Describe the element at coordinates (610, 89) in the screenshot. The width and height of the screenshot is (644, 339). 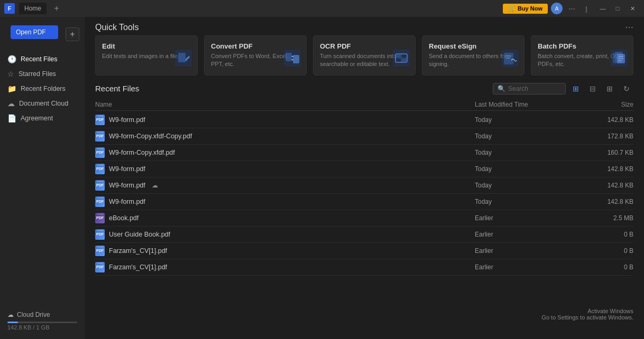
I see `view-columns-button: ⊞` at that location.